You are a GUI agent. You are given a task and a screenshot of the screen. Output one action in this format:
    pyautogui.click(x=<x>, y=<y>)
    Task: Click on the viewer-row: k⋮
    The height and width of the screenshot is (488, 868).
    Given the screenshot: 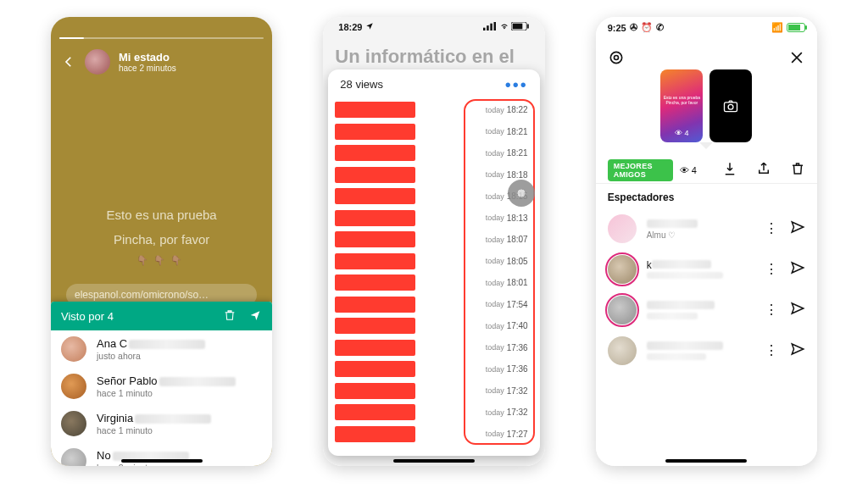 What is the action you would take?
    pyautogui.click(x=707, y=269)
    